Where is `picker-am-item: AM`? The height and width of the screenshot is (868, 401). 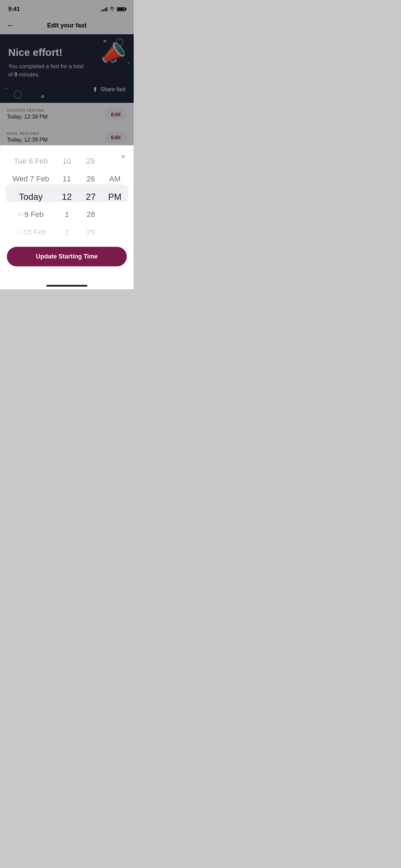 picker-am-item: AM is located at coordinates (115, 179).